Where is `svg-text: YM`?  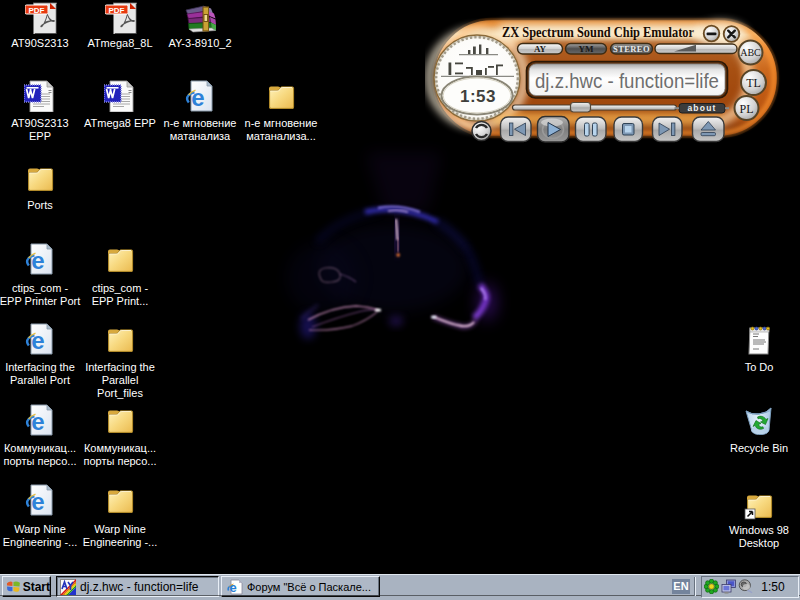
svg-text: YM is located at coordinates (586, 49).